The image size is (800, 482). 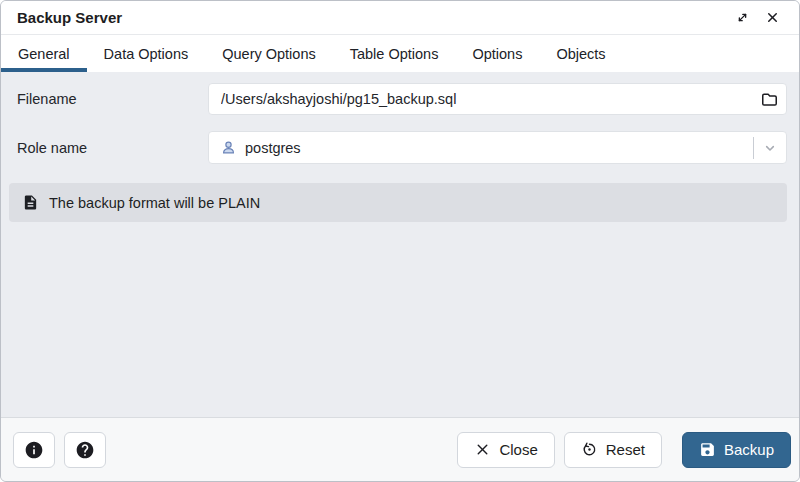 I want to click on chevron-down-icon, so click(x=770, y=148).